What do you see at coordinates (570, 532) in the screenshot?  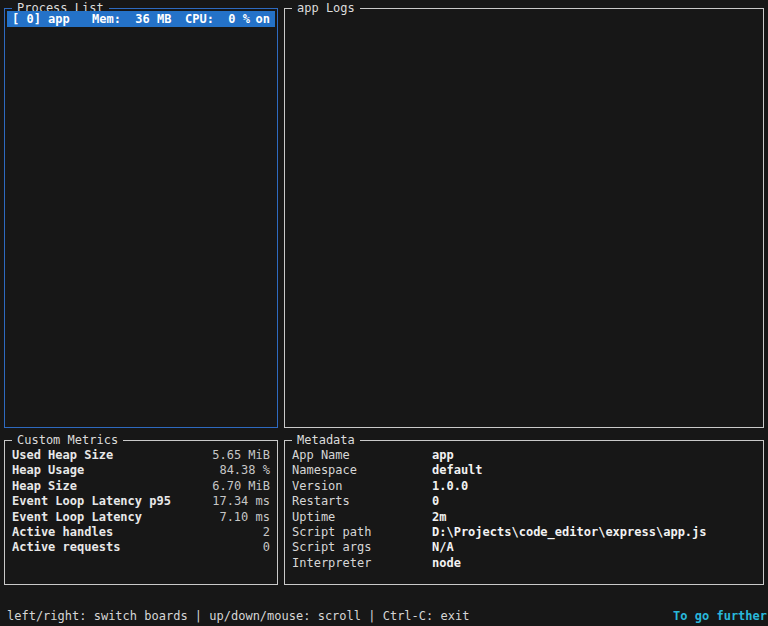 I see `metadata-value: D:\Projects\code_editor\express\app.js` at bounding box center [570, 532].